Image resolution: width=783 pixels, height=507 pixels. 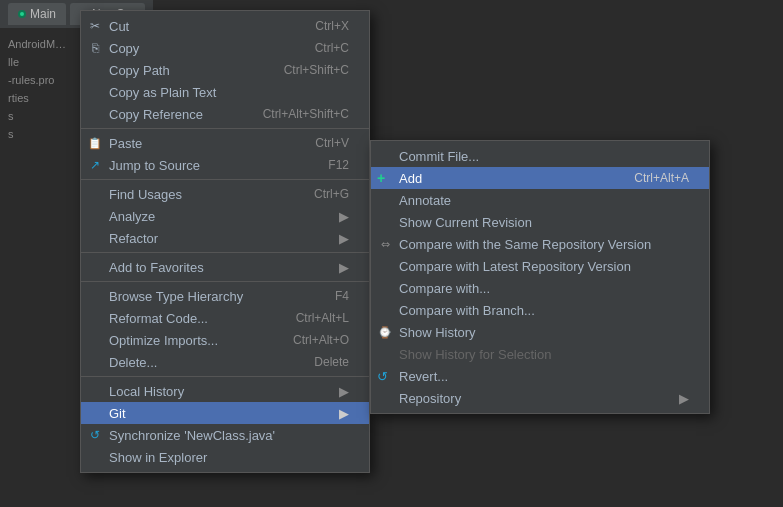 What do you see at coordinates (225, 362) in the screenshot?
I see `menu-item-delete: Delete... Delete` at bounding box center [225, 362].